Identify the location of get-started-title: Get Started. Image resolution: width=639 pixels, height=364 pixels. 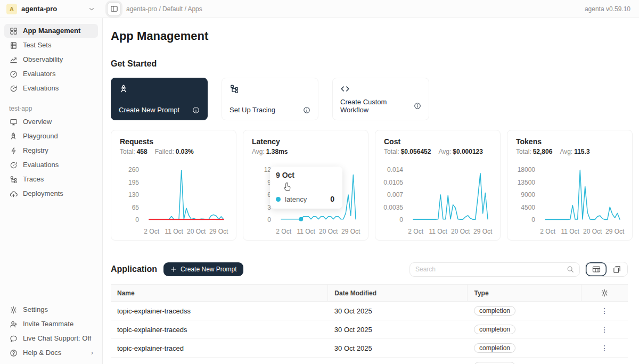
(370, 64).